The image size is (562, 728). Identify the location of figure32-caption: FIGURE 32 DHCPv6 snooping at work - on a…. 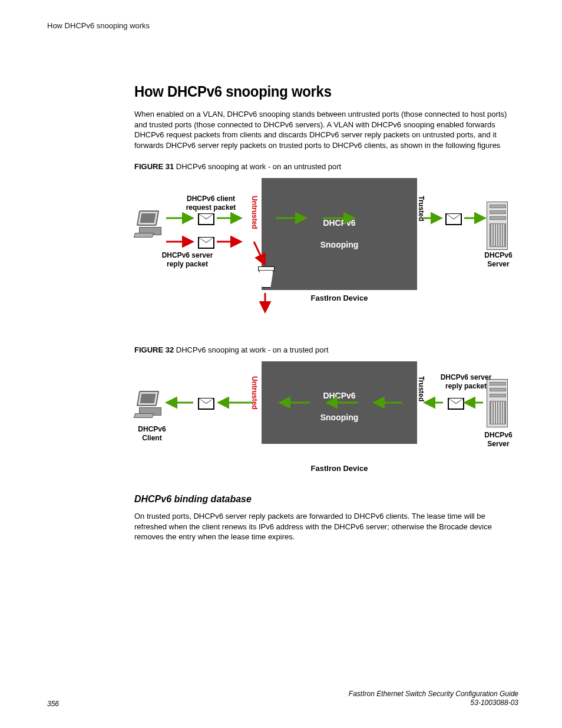
(326, 350).